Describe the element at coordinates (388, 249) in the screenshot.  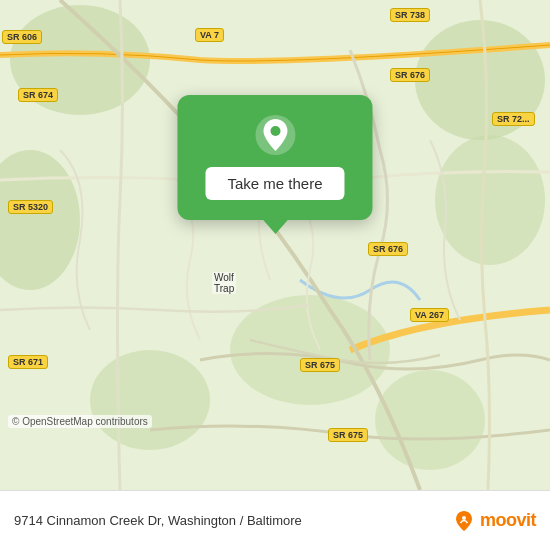
I see `road-badge-sr676-mid: SR 676` at that location.